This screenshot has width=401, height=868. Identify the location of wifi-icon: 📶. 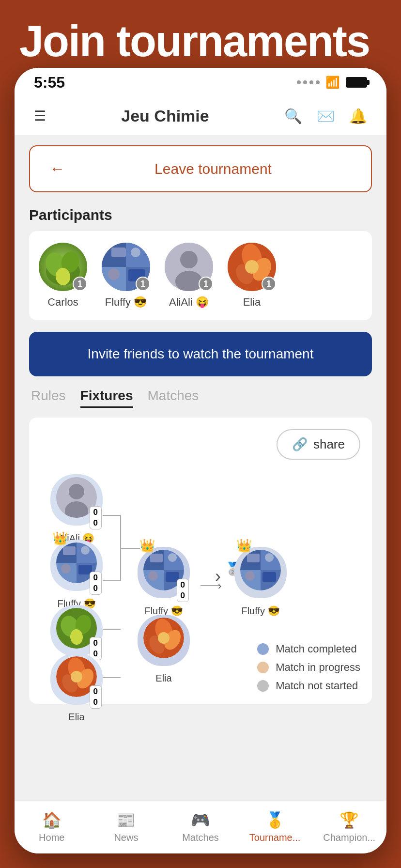
(333, 82).